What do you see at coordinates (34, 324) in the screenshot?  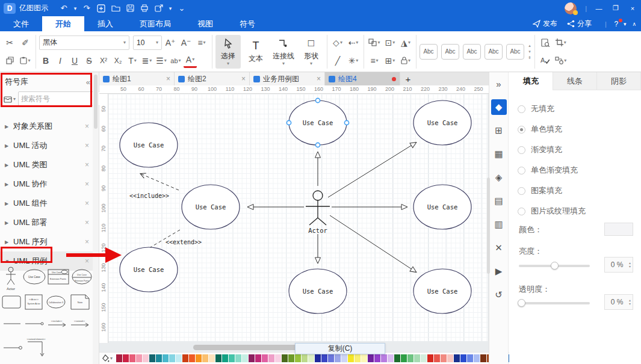 I see `symbol-association` at bounding box center [34, 324].